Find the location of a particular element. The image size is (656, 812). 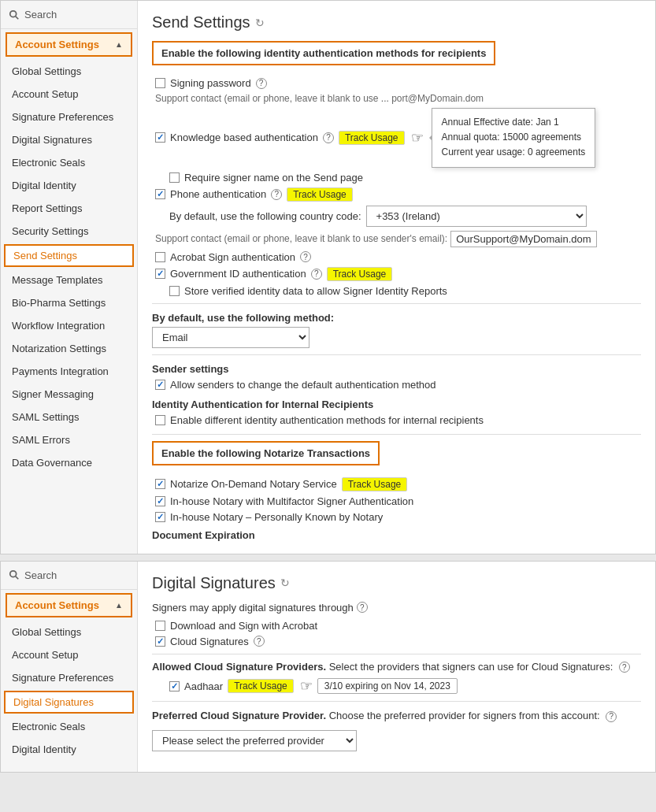

refresh-icon-2: ↻ is located at coordinates (285, 583).